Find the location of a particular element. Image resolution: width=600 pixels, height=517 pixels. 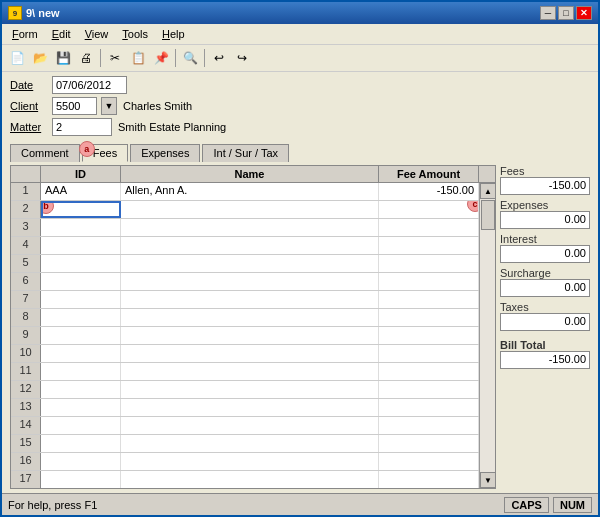

toolbar-paste: 📌 is located at coordinates (161, 58).